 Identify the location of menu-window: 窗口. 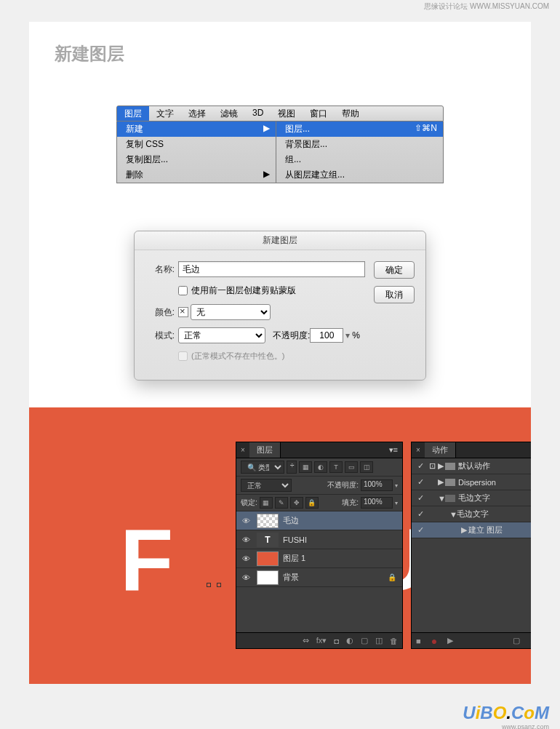
(319, 113).